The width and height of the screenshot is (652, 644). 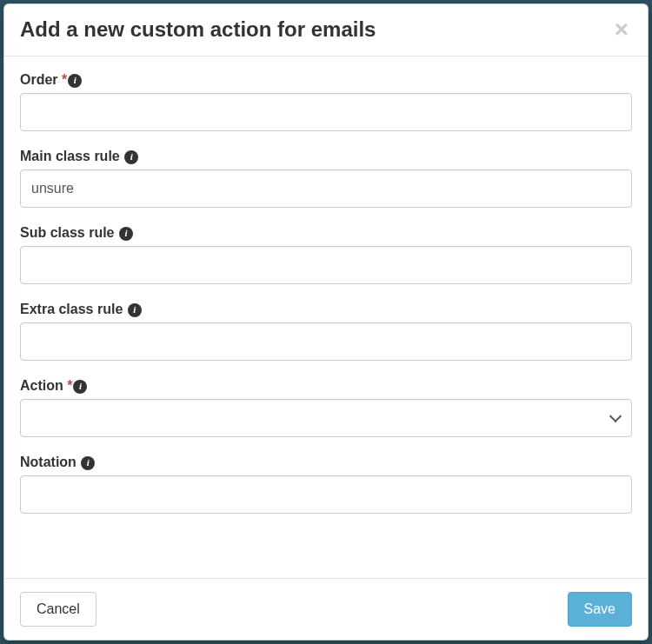 What do you see at coordinates (58, 609) in the screenshot?
I see `cancel-button: Cancel` at bounding box center [58, 609].